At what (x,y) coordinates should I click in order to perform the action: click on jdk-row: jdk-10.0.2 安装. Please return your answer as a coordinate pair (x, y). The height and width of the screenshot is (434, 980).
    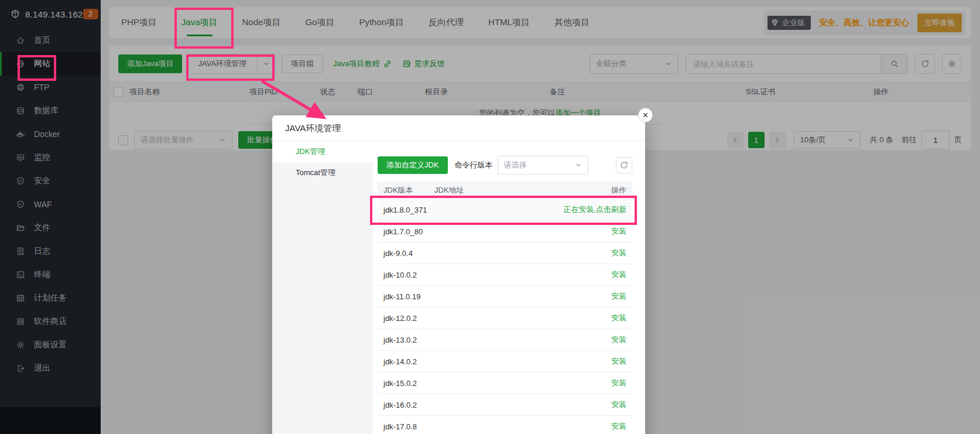
    Looking at the image, I should click on (505, 275).